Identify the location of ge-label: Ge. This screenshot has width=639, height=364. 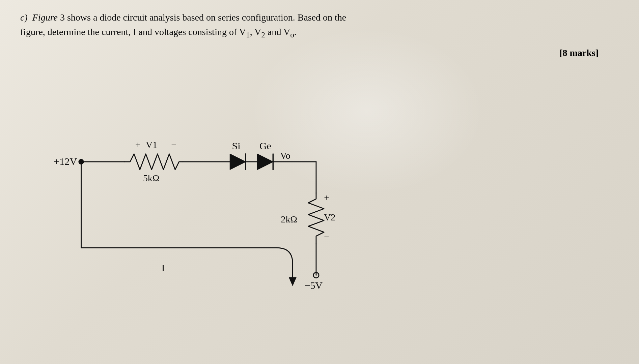
(265, 146).